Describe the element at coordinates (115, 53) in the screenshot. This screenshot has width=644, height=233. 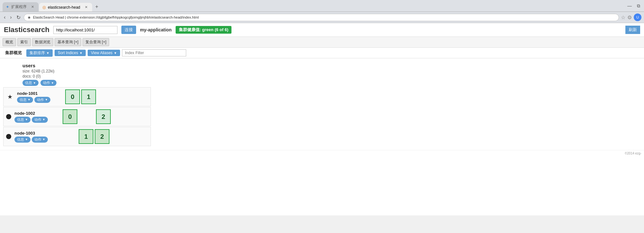
I see `view-aliases-arrow: ▼` at that location.